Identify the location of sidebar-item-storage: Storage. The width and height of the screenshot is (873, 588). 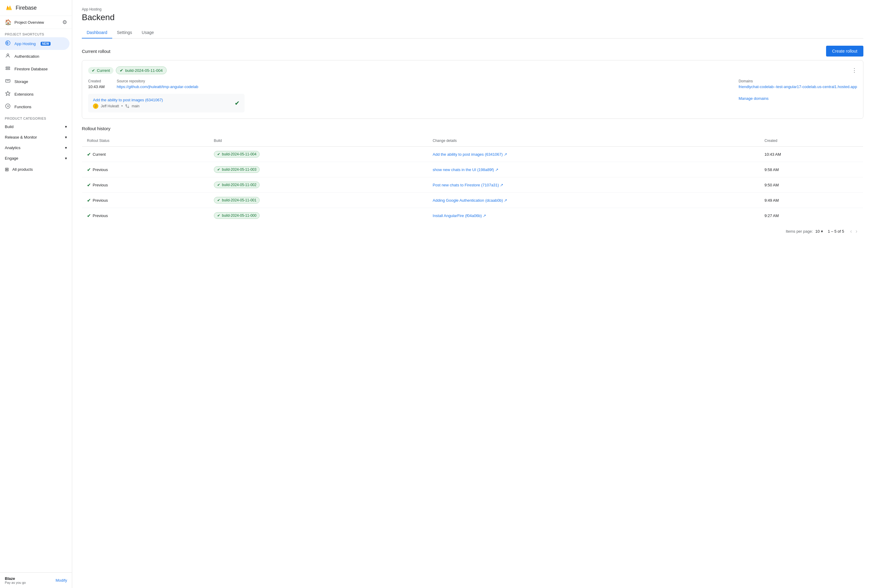
(35, 81).